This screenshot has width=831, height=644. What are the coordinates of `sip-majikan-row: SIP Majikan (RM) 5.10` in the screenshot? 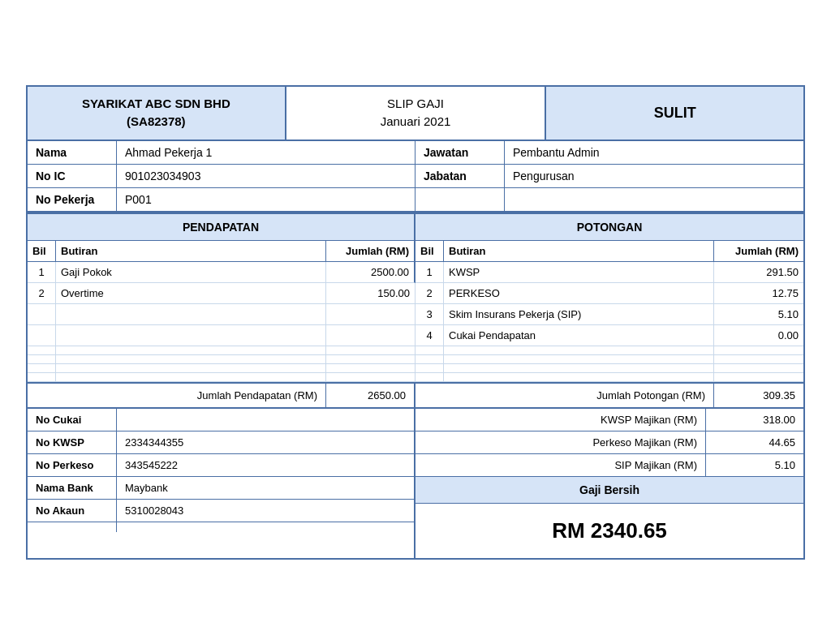 It's located at (609, 466).